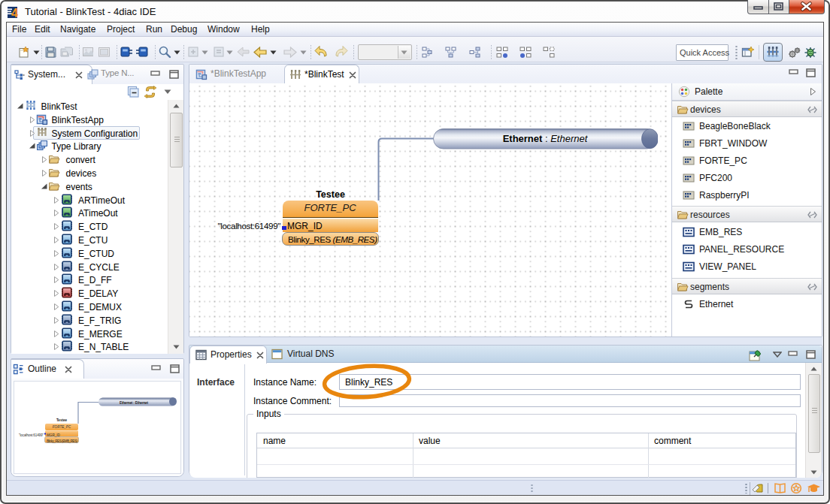 This screenshot has height=504, width=830. Describe the element at coordinates (62, 442) in the screenshot. I see `svg-text: Blinky_RES (EMB_RES)` at that location.